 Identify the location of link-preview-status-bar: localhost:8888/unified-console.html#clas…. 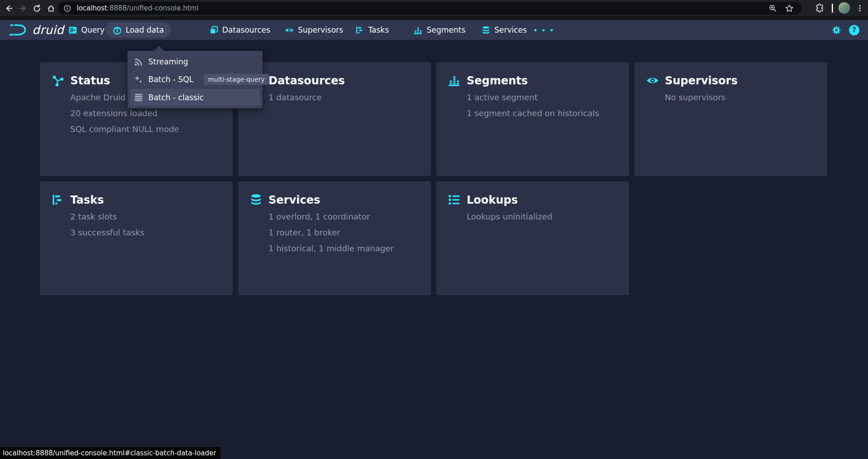
(110, 453).